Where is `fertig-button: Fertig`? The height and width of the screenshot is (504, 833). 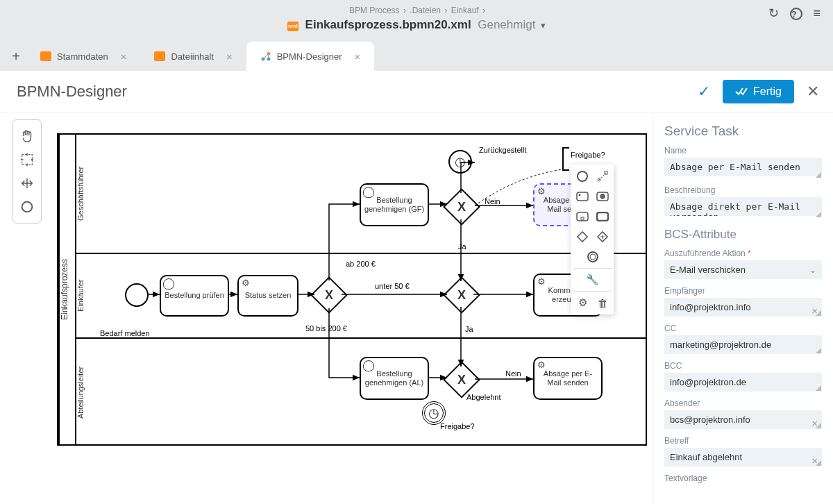
fertig-button: Fertig is located at coordinates (758, 92).